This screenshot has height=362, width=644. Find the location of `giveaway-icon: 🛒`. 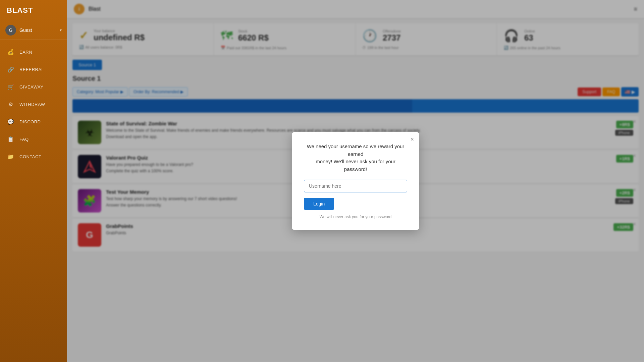

giveaway-icon: 🛒 is located at coordinates (11, 87).